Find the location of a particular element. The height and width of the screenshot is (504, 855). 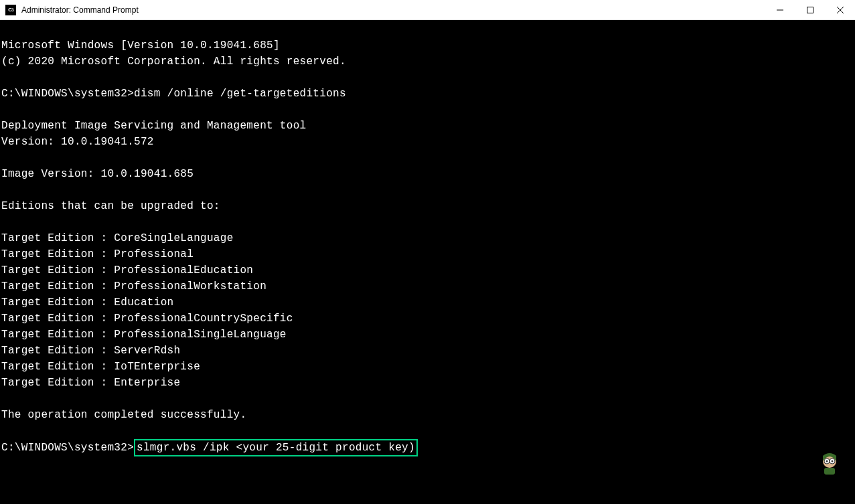

terminal-line: (c) 2020 Microsoft Corporation. All righ… is located at coordinates (174, 62).